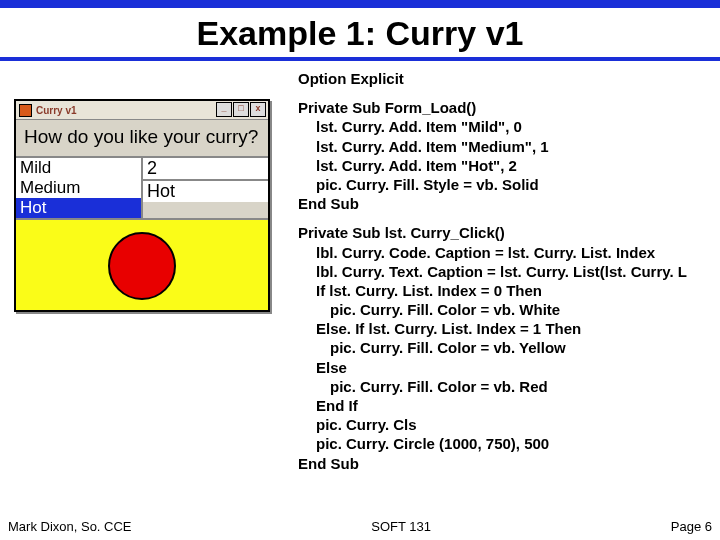 Image resolution: width=720 pixels, height=540 pixels. Describe the element at coordinates (360, 4) in the screenshot. I see `slide-accent-bar` at that location.